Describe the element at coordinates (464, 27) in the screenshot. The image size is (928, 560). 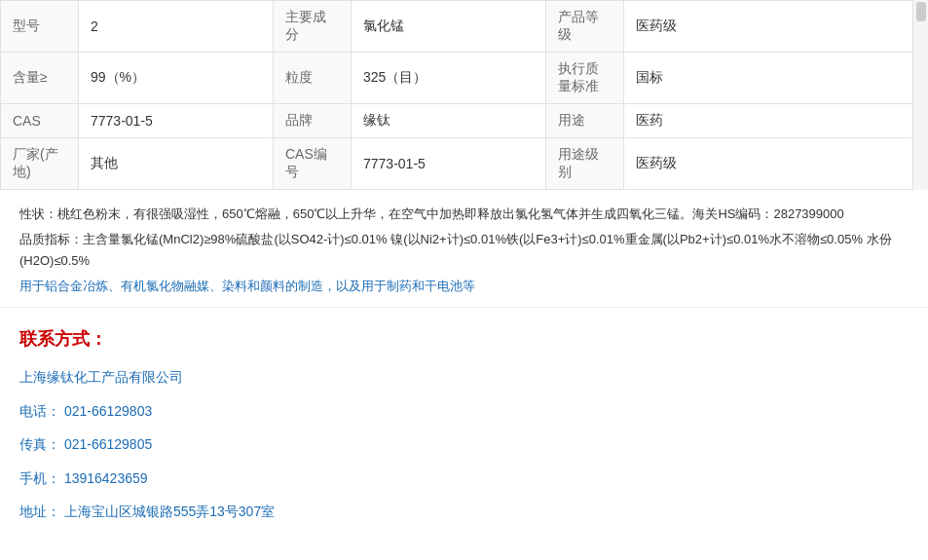
I see `table-row: 型号 2 主要成分 氯化锰 产品等级 医药级` at that location.